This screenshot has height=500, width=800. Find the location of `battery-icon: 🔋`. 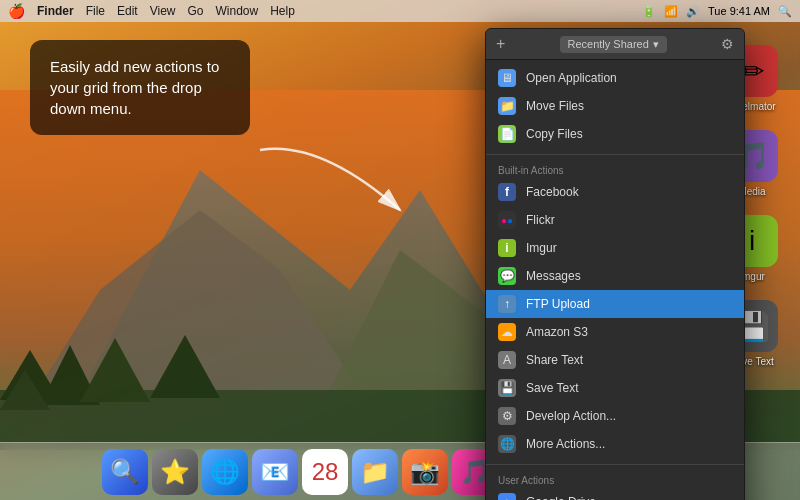

battery-icon: 🔋 is located at coordinates (649, 12).